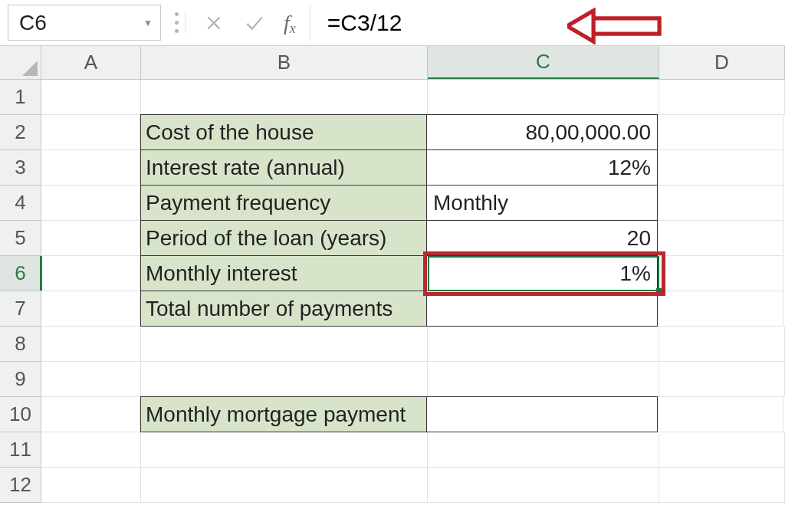 This screenshot has width=785, height=532. What do you see at coordinates (91, 203) in the screenshot?
I see `cell-A4` at bounding box center [91, 203].